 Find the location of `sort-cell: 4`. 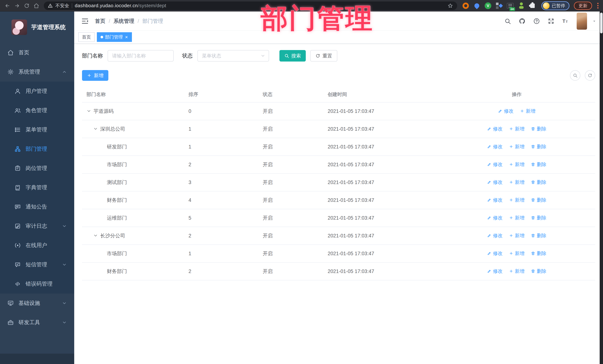

sort-cell: 4 is located at coordinates (221, 200).